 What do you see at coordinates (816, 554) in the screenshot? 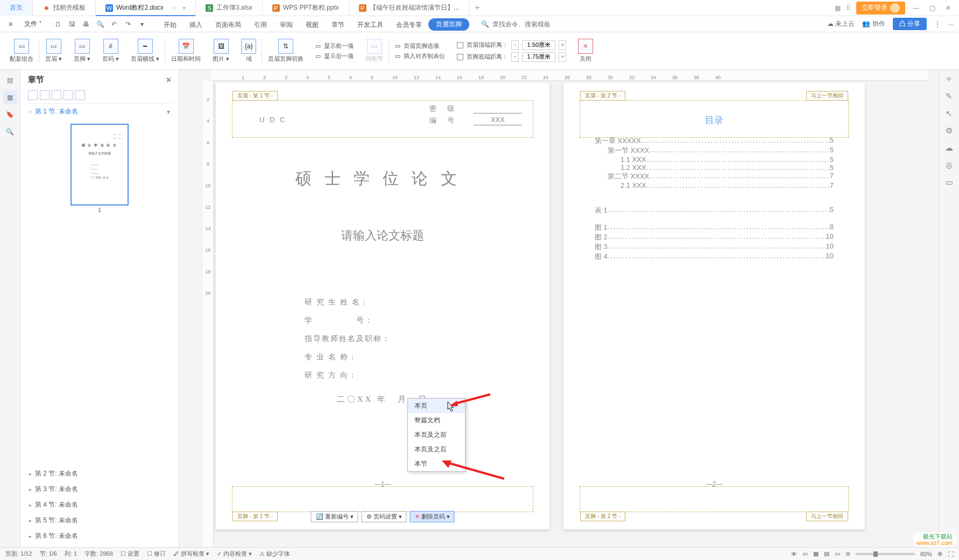
I see `sb-view-web: ▦` at bounding box center [816, 554].